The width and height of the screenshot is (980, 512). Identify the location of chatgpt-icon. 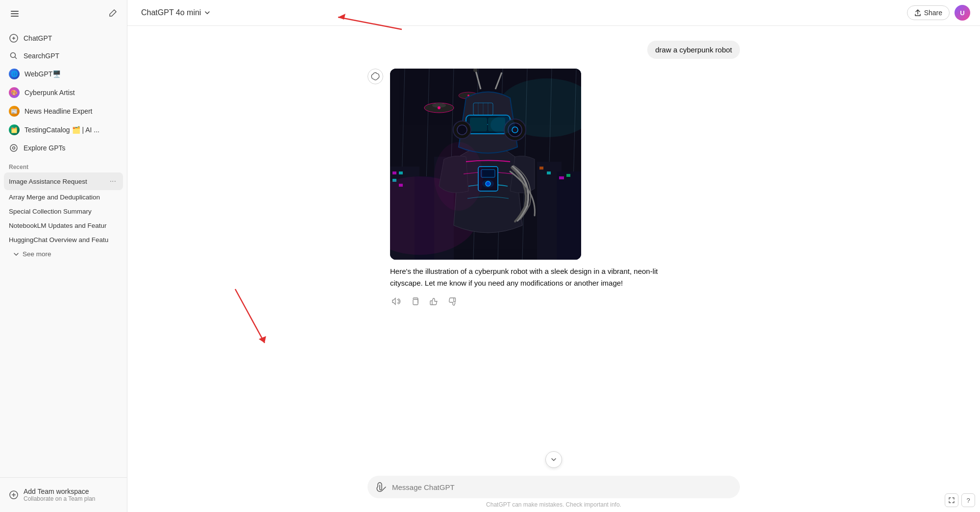
(14, 38).